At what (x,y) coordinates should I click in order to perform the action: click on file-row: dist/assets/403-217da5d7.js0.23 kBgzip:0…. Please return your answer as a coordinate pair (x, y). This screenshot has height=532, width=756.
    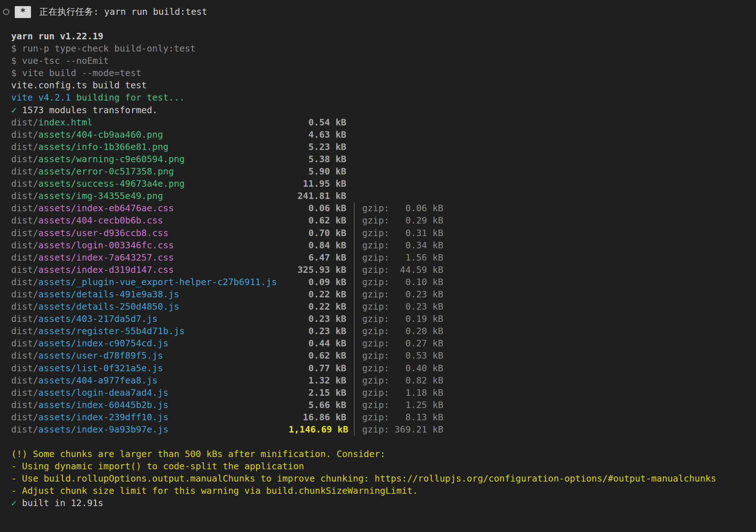
    Looking at the image, I should click on (383, 319).